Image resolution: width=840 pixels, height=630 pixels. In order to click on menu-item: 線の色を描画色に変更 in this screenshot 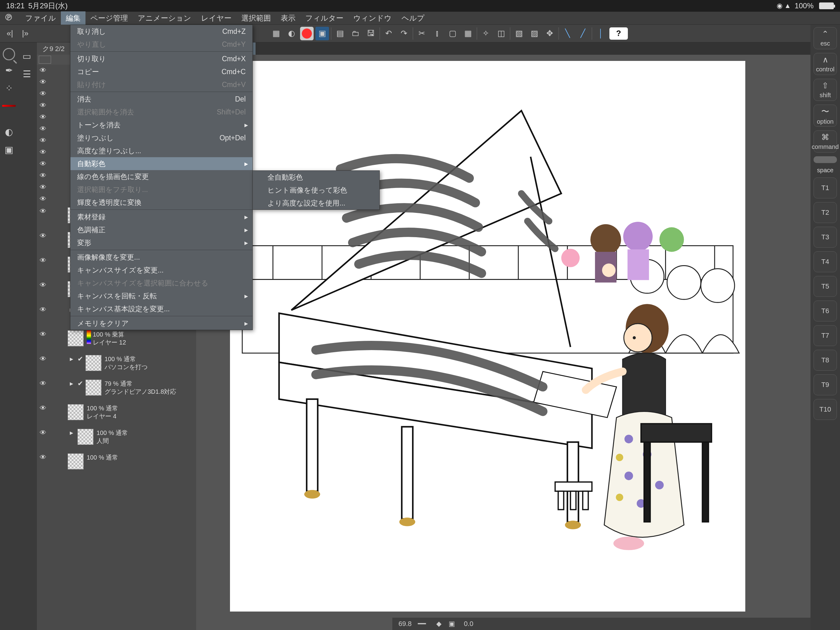, I will do `click(161, 177)`.